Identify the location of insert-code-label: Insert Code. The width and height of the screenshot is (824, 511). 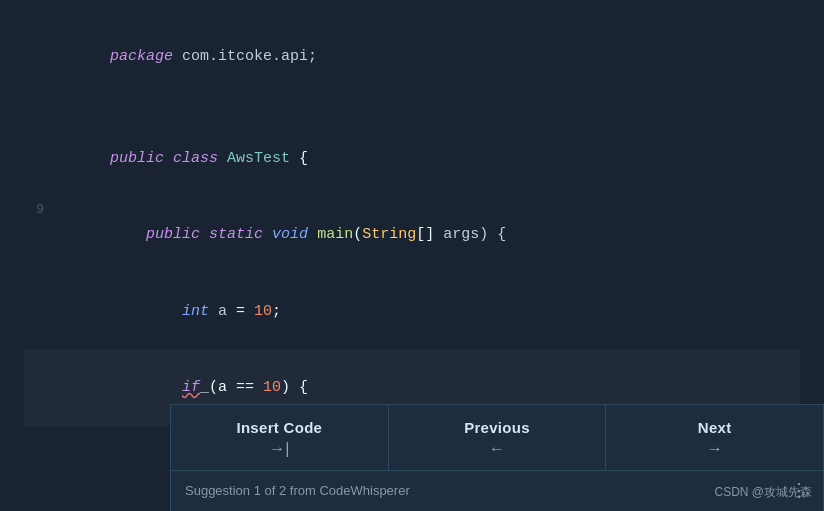
(279, 428).